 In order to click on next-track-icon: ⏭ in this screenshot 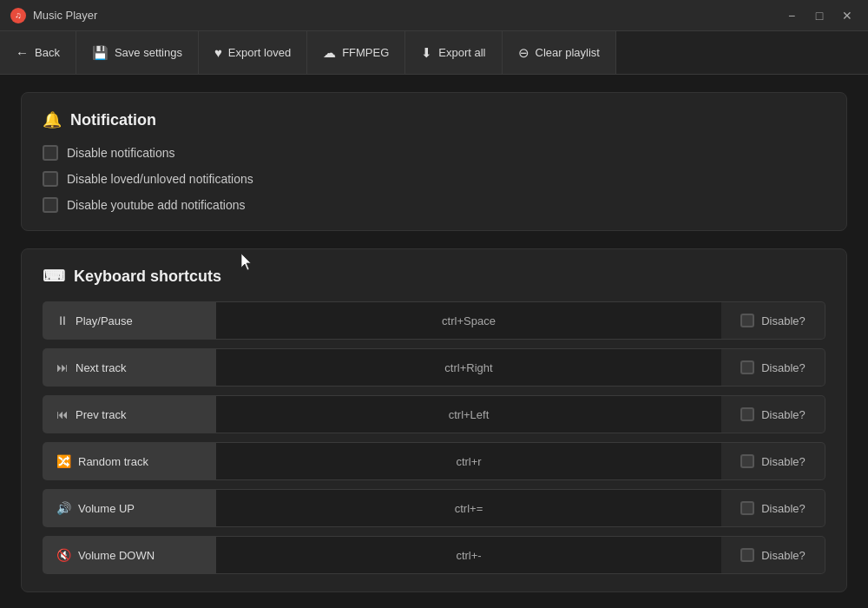, I will do `click(62, 367)`.